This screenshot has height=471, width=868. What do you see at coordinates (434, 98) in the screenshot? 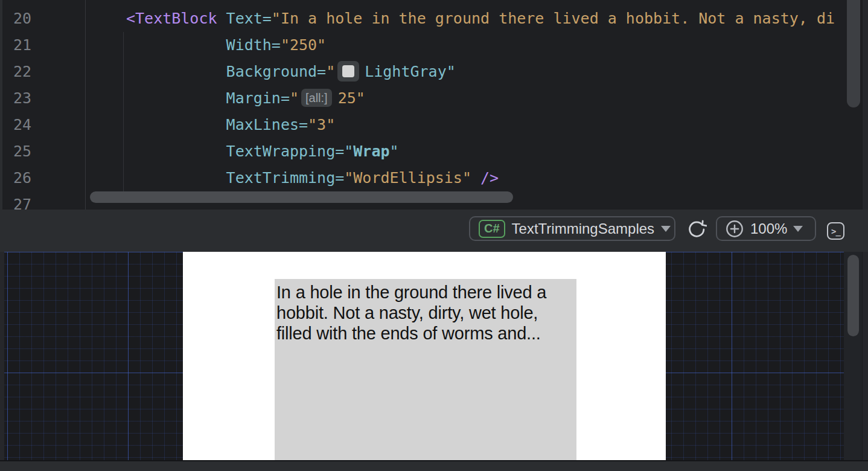
I see `editor-line: 23 Margin="[all:]25"` at bounding box center [434, 98].